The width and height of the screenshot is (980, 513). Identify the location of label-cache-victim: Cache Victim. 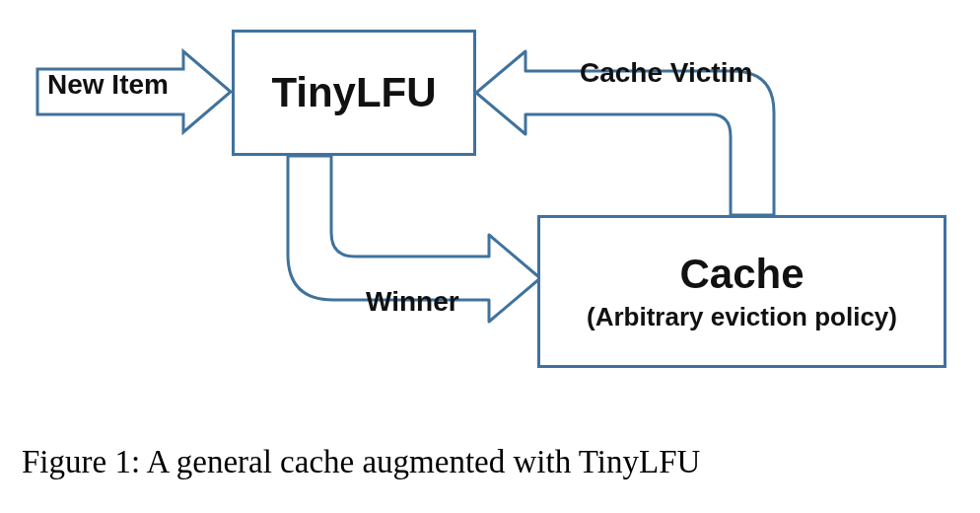
(666, 73).